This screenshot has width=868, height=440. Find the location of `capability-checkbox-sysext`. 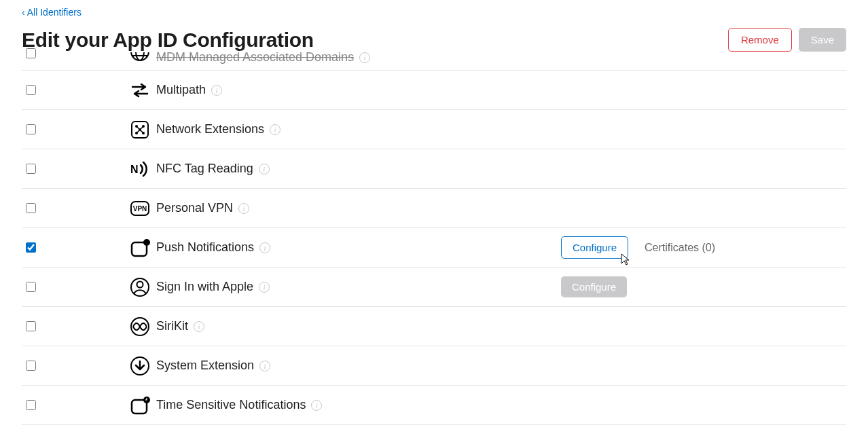

capability-checkbox-sysext is located at coordinates (31, 365).